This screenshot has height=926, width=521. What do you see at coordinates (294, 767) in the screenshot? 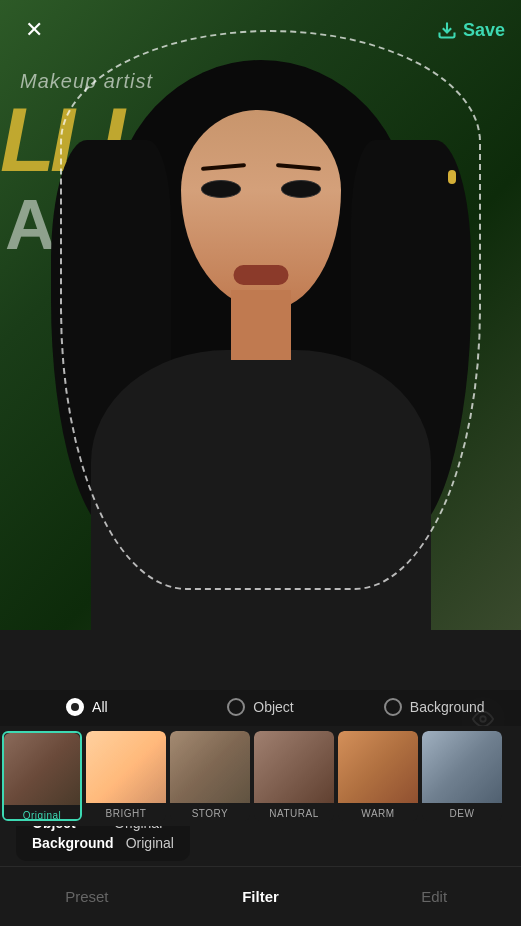
I see `thumb-natural-image` at bounding box center [294, 767].